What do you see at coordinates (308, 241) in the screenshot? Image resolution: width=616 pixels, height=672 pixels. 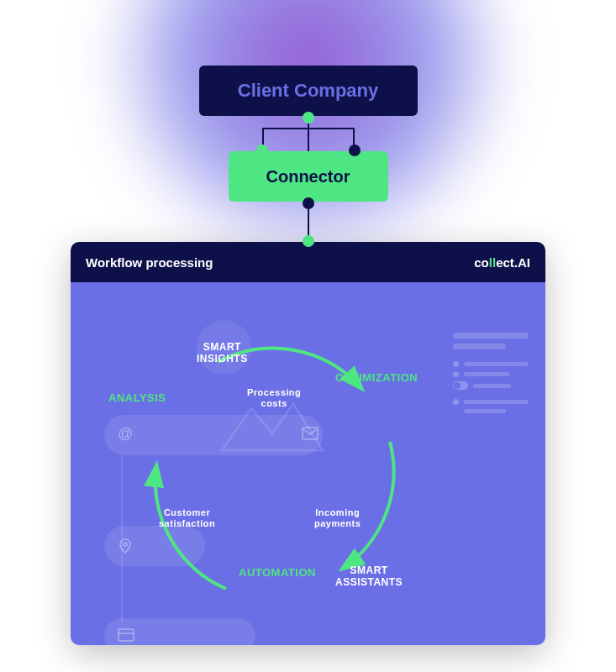 I see `connector-dot-bottom-green` at bounding box center [308, 241].